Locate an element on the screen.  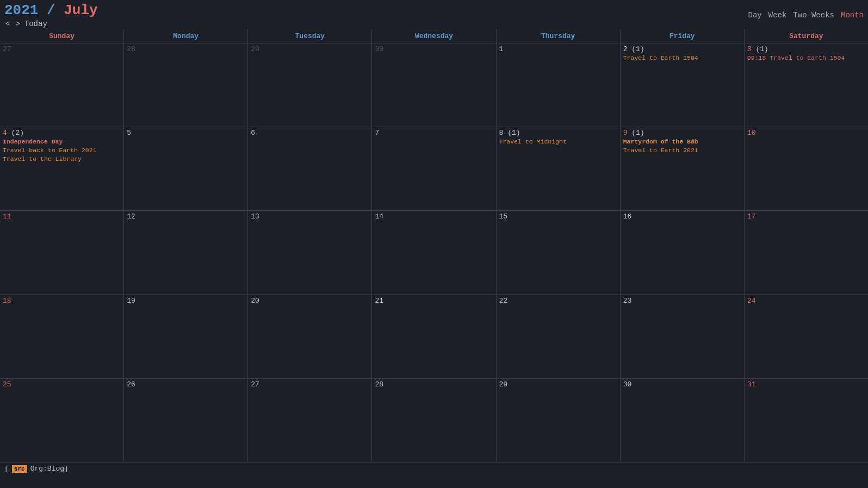
today-button: Today is located at coordinates (36, 24).